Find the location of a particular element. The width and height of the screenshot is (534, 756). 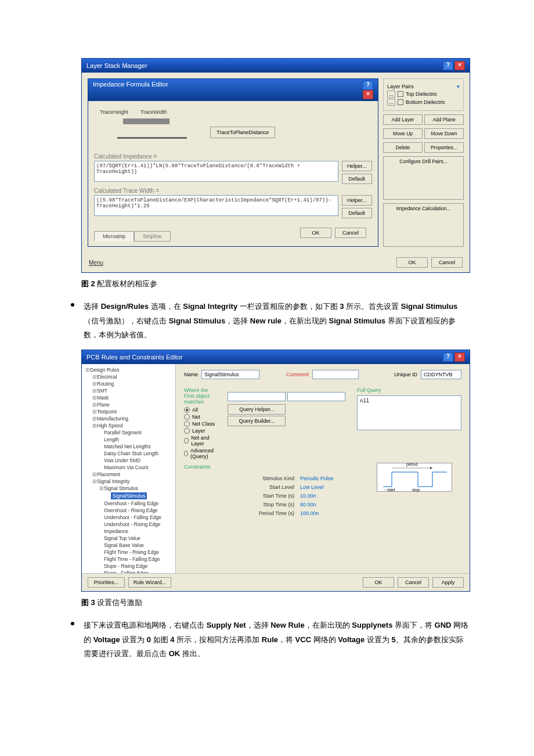

top-dielectric-checkbox is located at coordinates (400, 94).